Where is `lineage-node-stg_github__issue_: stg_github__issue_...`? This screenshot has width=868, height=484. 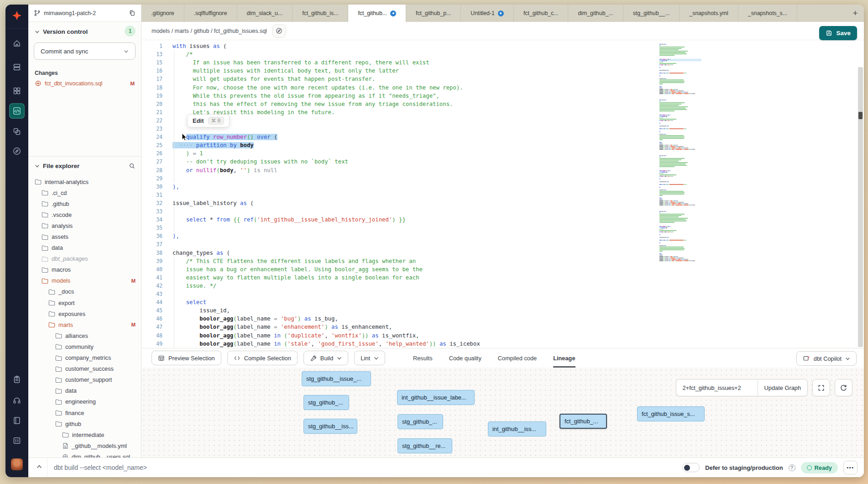 lineage-node-stg_github__issue_: stg_github__issue_... is located at coordinates (336, 379).